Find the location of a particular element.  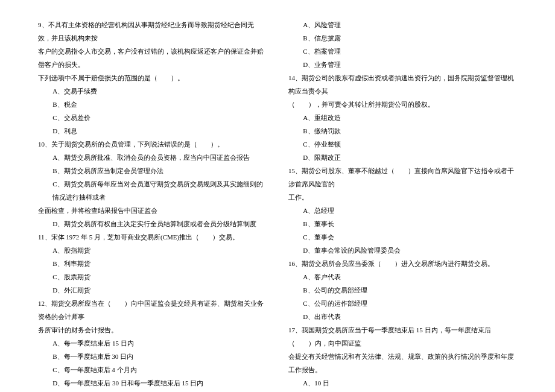

q16-option-a: A、客户代表 is located at coordinates (403, 277).